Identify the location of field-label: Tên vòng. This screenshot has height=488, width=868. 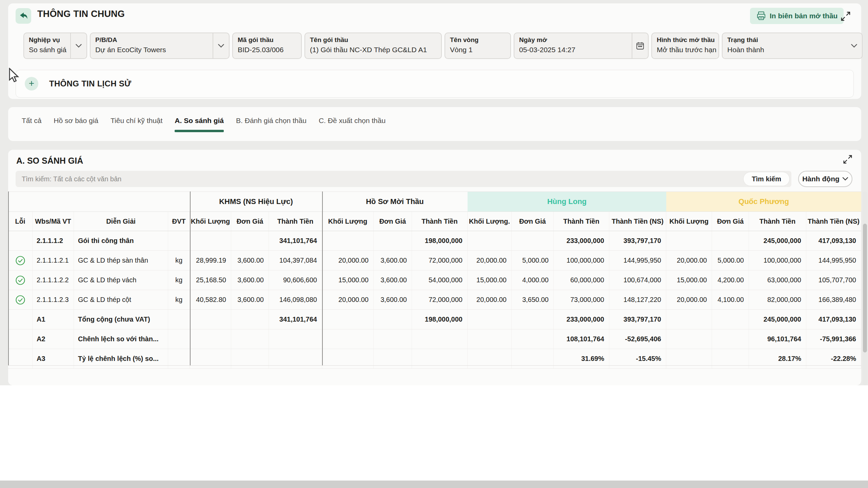
(478, 40).